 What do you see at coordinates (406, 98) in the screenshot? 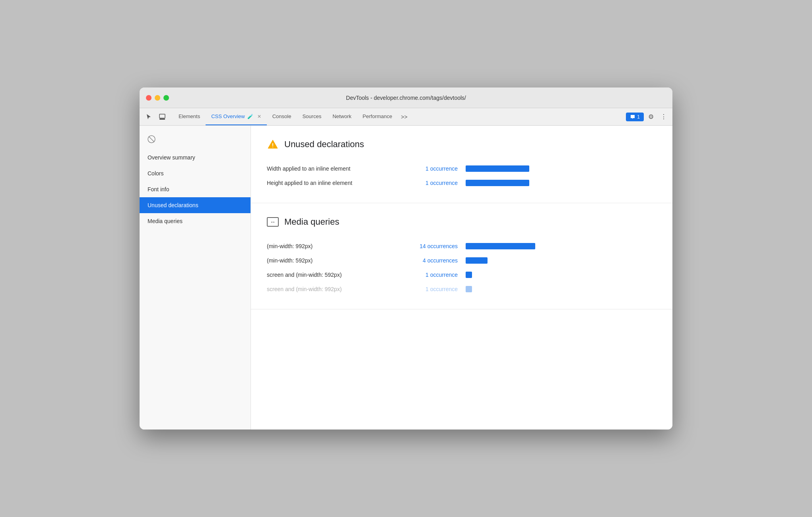
I see `window-title: DevTools - developer.chrome.com/tags/dev…` at bounding box center [406, 98].